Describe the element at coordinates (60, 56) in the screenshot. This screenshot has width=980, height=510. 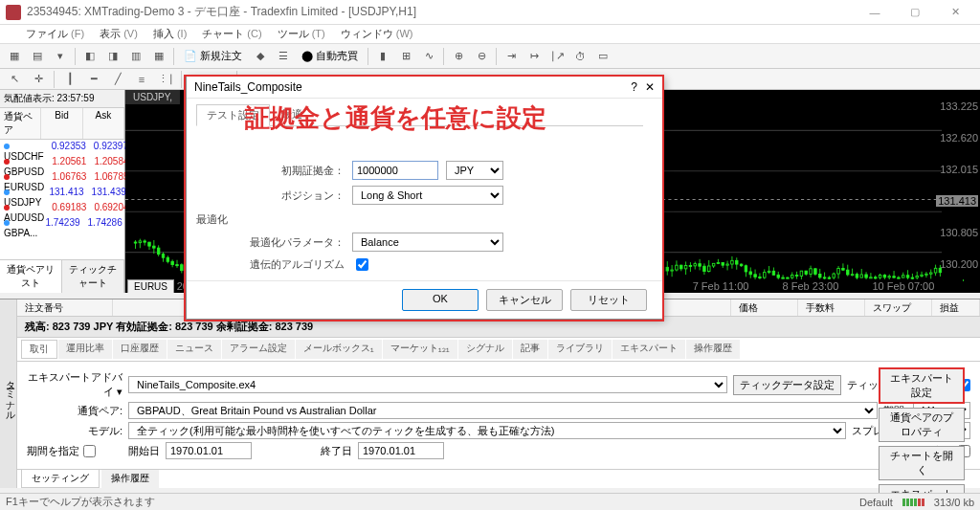
I see `folder-icon: ▾` at that location.